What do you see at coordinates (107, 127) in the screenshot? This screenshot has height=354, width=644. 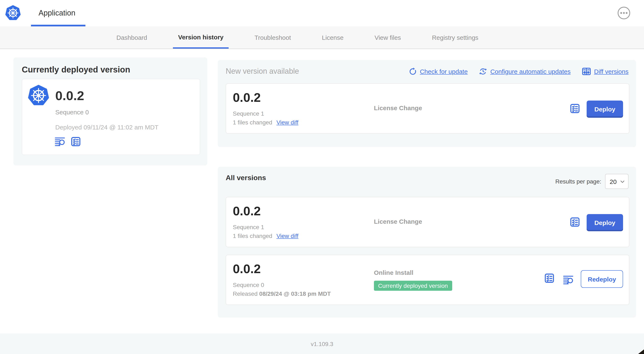 I see `deployed-timestamp: Deployed 09/11/24 @ 11:02 am MDT` at bounding box center [107, 127].